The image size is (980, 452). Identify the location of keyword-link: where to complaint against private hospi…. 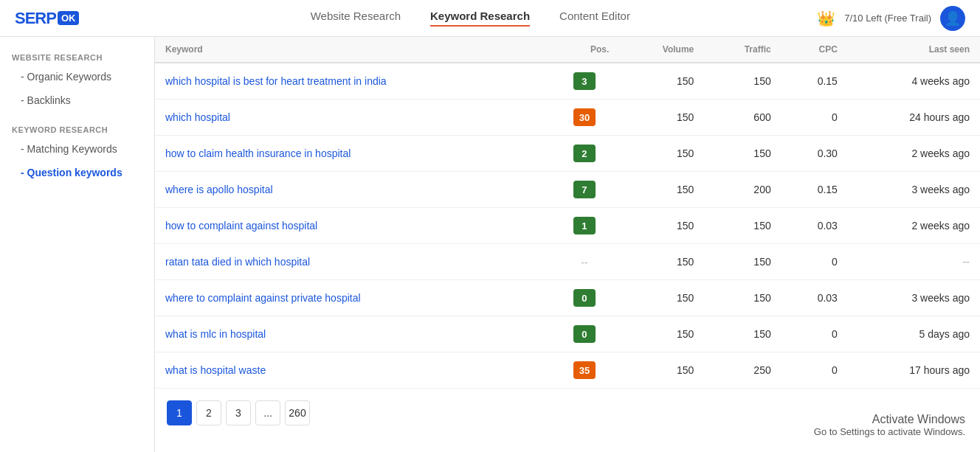
(263, 298).